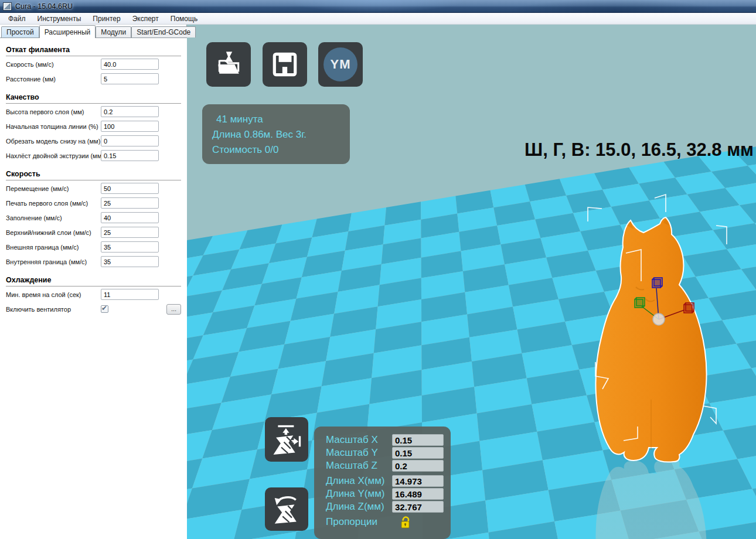  Describe the element at coordinates (418, 466) in the screenshot. I see `scale-z-input` at that location.